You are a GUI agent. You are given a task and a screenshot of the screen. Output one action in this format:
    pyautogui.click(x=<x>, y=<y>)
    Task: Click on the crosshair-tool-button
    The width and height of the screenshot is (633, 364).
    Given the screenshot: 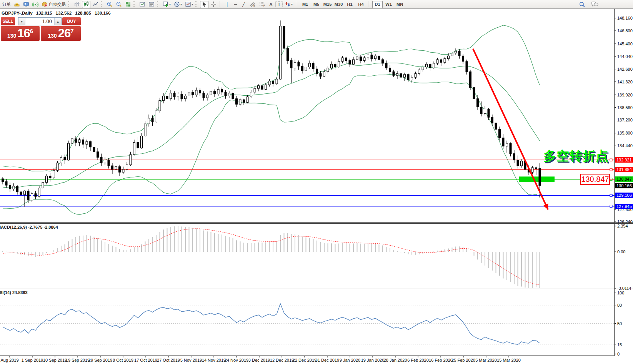 What is the action you would take?
    pyautogui.click(x=213, y=5)
    